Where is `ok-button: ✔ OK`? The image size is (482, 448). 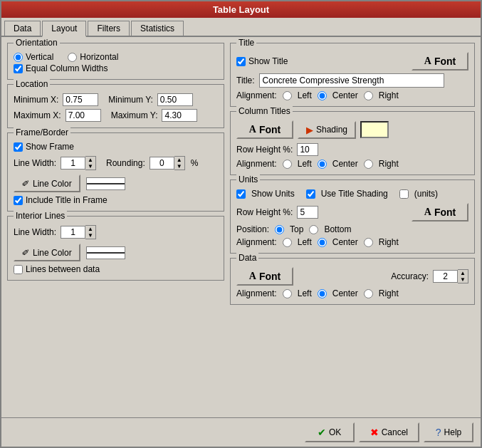 ok-button: ✔ OK is located at coordinates (330, 432).